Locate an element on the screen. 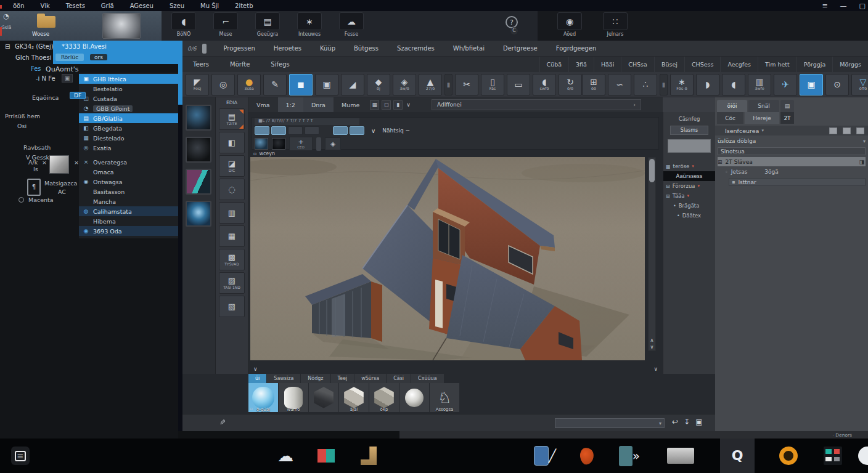 Image resolution: width=868 pixels, height=473 pixels. tree-item: ⊟ Förorzua ▾ is located at coordinates (689, 186).